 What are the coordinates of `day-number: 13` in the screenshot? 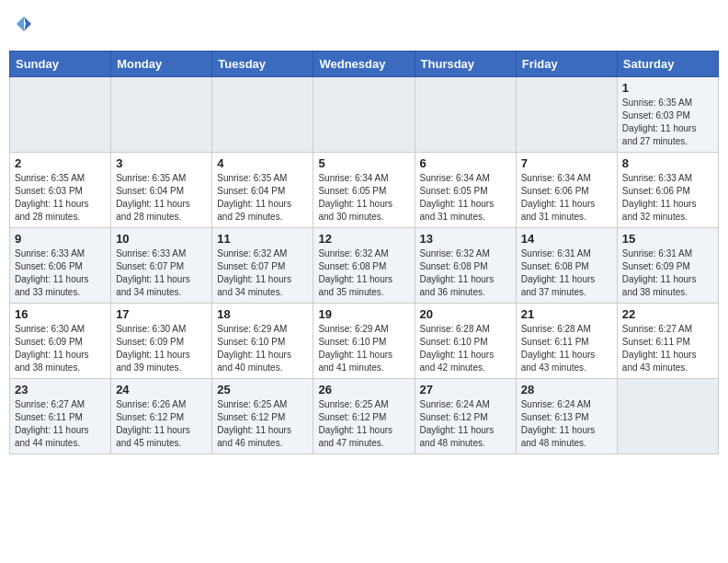 It's located at (465, 239).